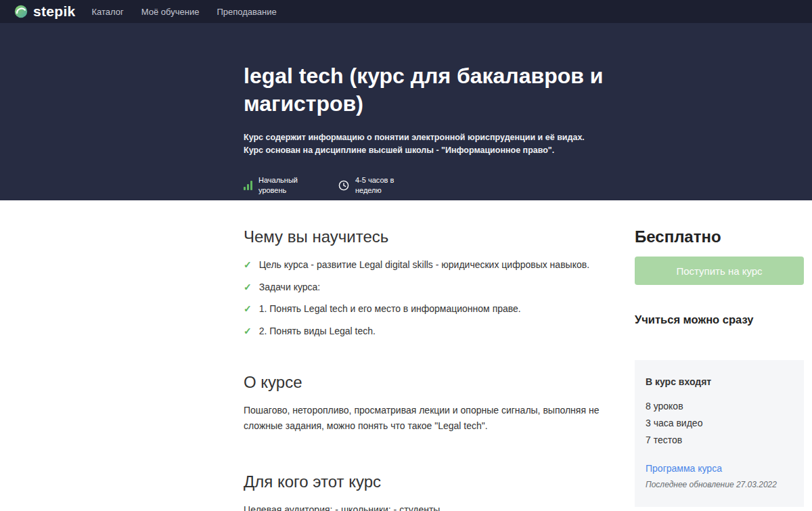 This screenshot has height=511, width=812. What do you see at coordinates (719, 367) in the screenshot?
I see `course-sidebar: Бесплатно Поступить на курс Учиться можн…` at bounding box center [719, 367].